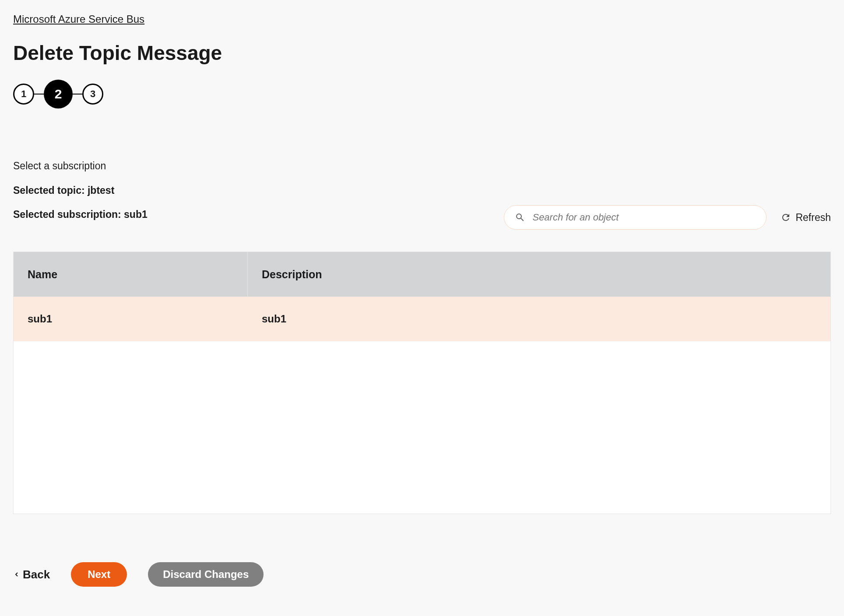 The height and width of the screenshot is (616, 844). What do you see at coordinates (93, 94) in the screenshot?
I see `step-3: 3` at bounding box center [93, 94].